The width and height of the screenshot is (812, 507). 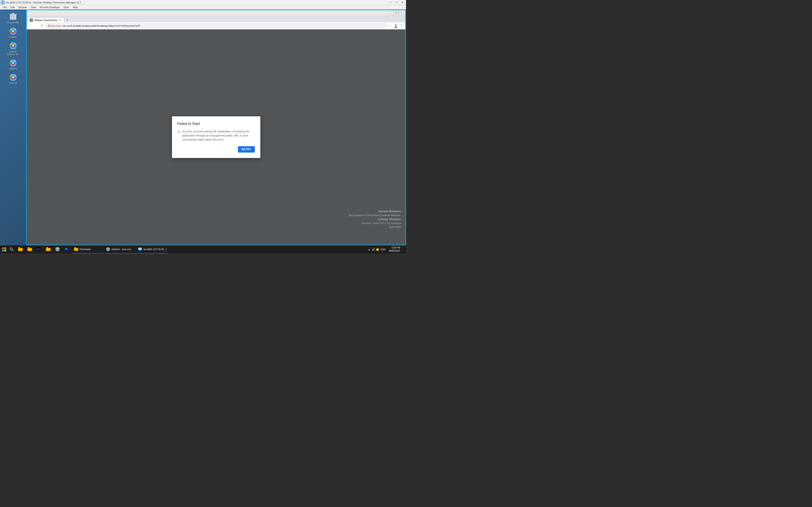 I want to click on taskbar-running-rdp: RD sto-db01 (172.16.50...), so click(x=152, y=249).